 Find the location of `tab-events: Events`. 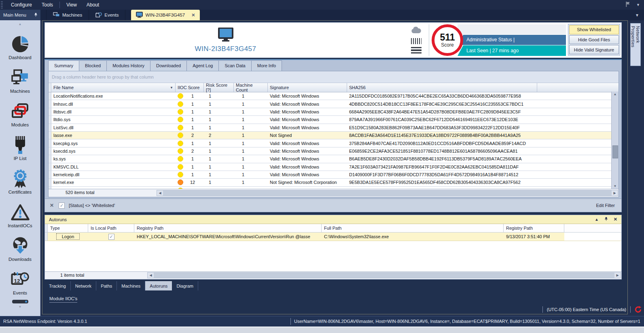

tab-events: Events is located at coordinates (107, 15).